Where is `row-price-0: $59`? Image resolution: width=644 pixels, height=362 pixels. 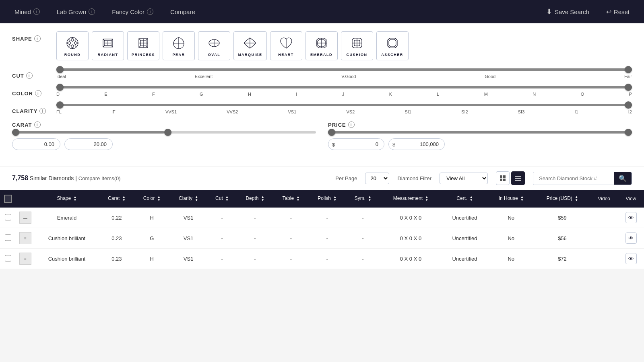 row-price-0: $59 is located at coordinates (563, 218).